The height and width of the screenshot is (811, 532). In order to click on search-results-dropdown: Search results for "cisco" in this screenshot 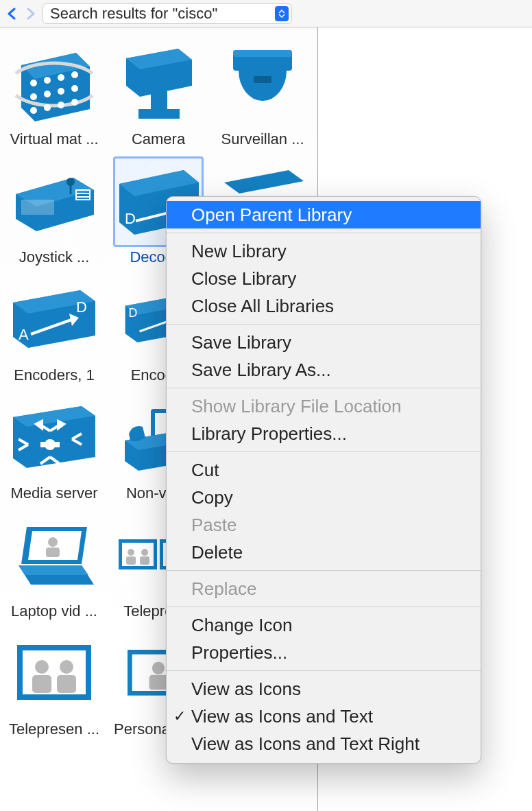, I will do `click(167, 14)`.